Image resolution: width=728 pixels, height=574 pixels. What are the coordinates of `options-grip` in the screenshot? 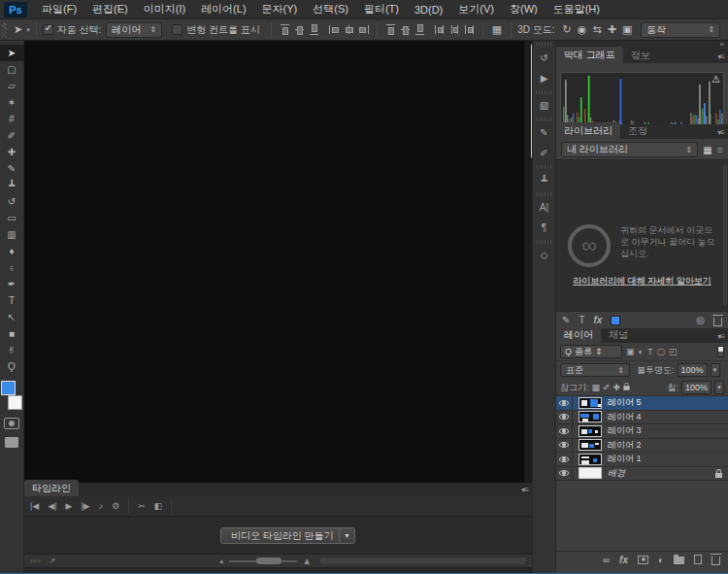 It's located at (4, 30).